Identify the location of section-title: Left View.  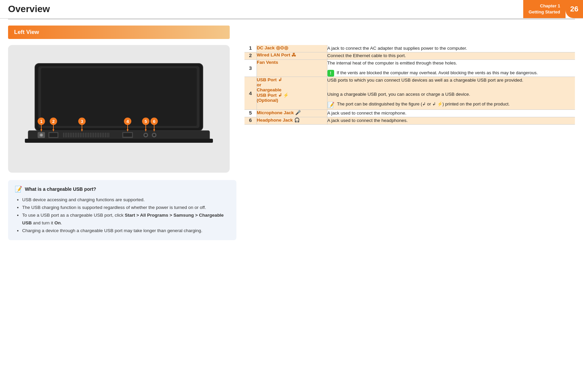
(27, 32).